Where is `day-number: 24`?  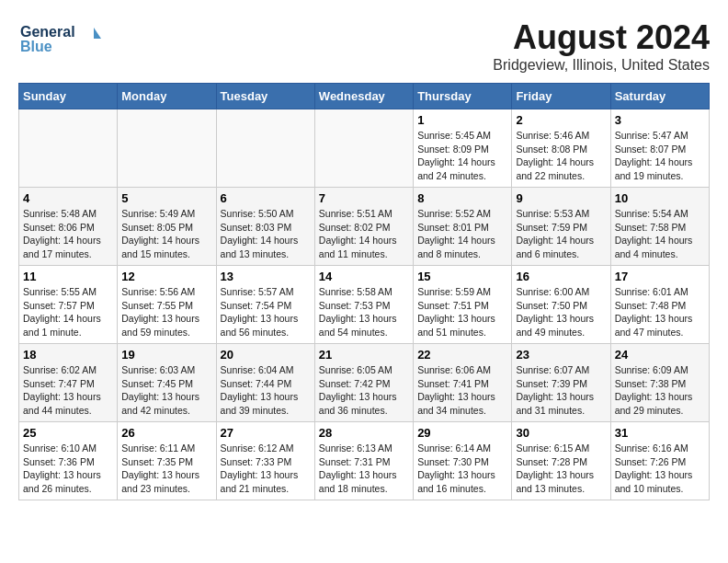 day-number: 24 is located at coordinates (660, 355).